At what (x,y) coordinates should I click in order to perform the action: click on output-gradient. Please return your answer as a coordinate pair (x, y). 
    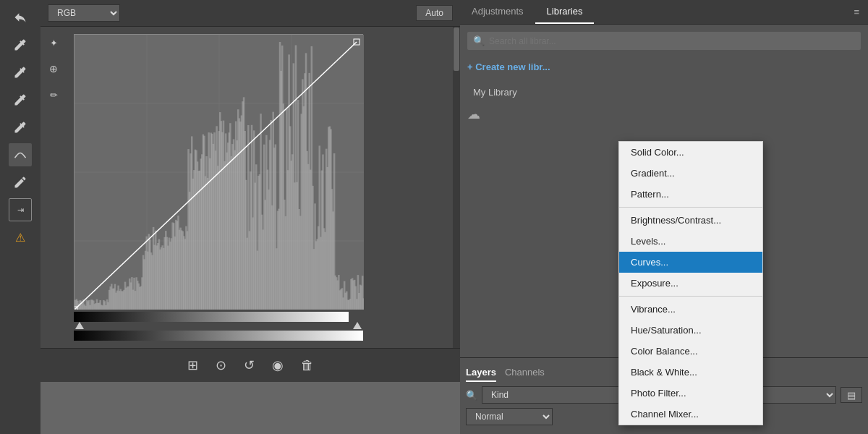
    Looking at the image, I should click on (218, 336).